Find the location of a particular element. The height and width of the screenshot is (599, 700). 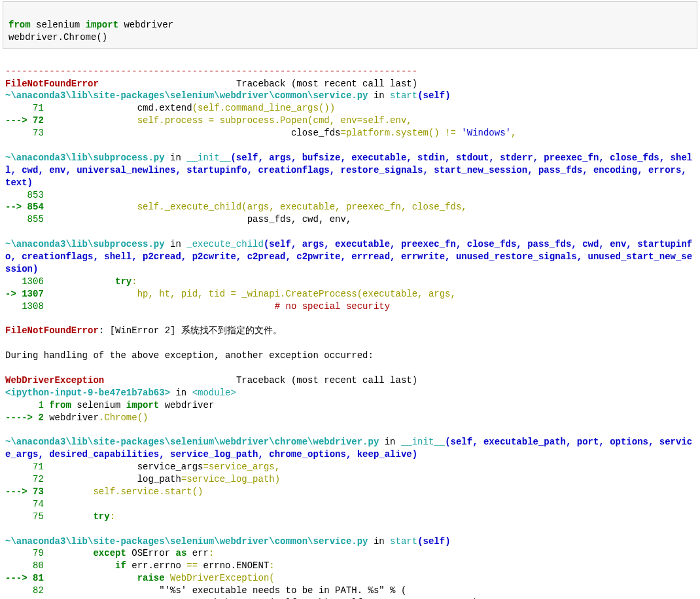

code-text: self.process = subprocess.Popen(cmd, env… is located at coordinates (230, 120).